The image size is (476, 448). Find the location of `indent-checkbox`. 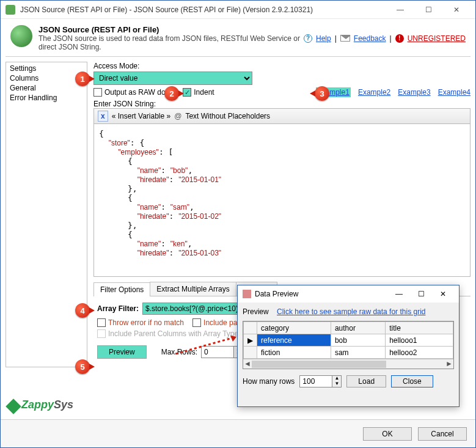

indent-checkbox is located at coordinates (187, 92).